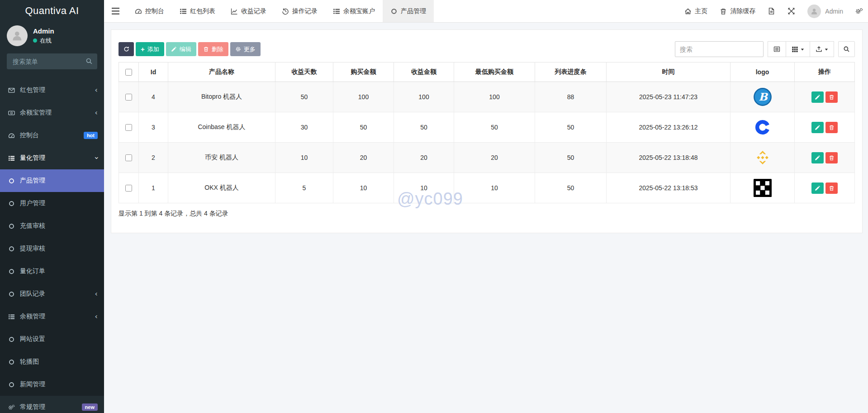 This screenshot has height=413, width=868. Describe the element at coordinates (777, 49) in the screenshot. I see `detail-view-button` at that location.